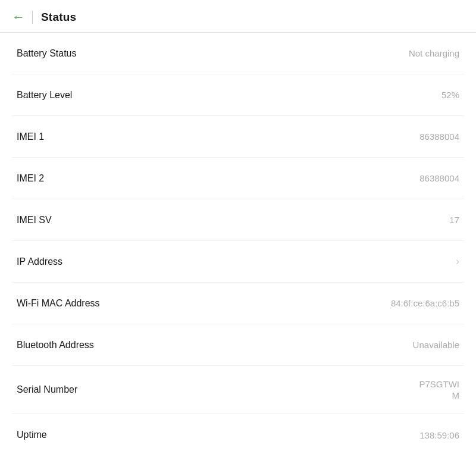 Image resolution: width=476 pixels, height=476 pixels. I want to click on imei-sv-label: IMEI SV, so click(127, 220).